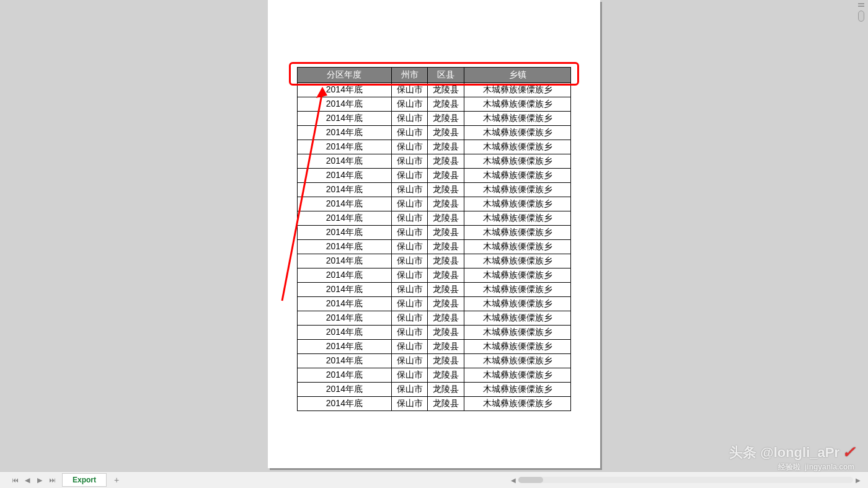 Image resolution: width=868 pixels, height=488 pixels. I want to click on hscroll-right-icon: ▶, so click(858, 480).